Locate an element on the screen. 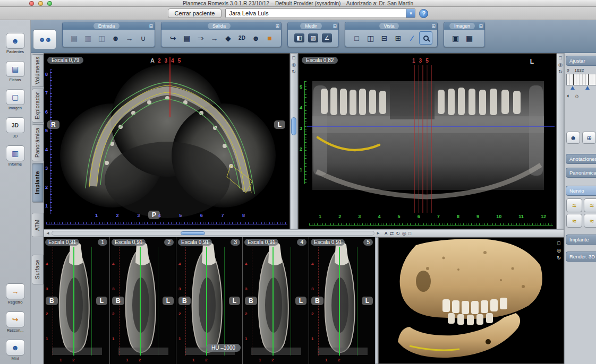 This screenshot has width=596, height=364. nav-pacientes: ☻ Pacientes is located at coordinates (15, 44).